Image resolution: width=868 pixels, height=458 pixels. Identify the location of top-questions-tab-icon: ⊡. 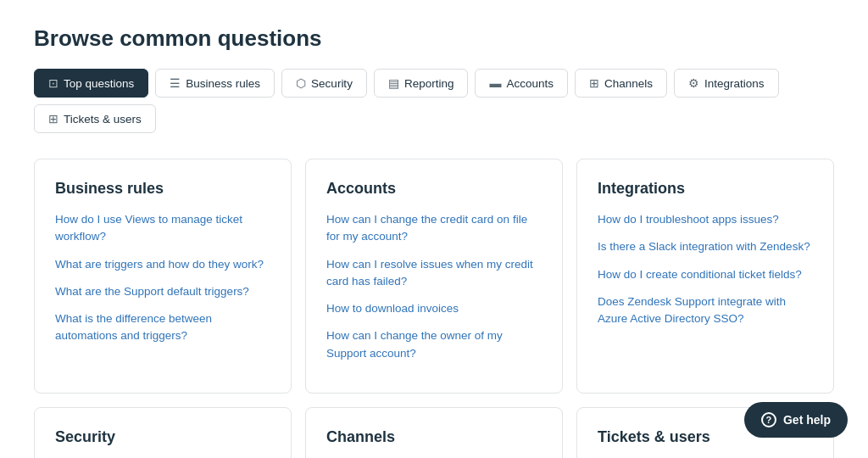
(53, 83).